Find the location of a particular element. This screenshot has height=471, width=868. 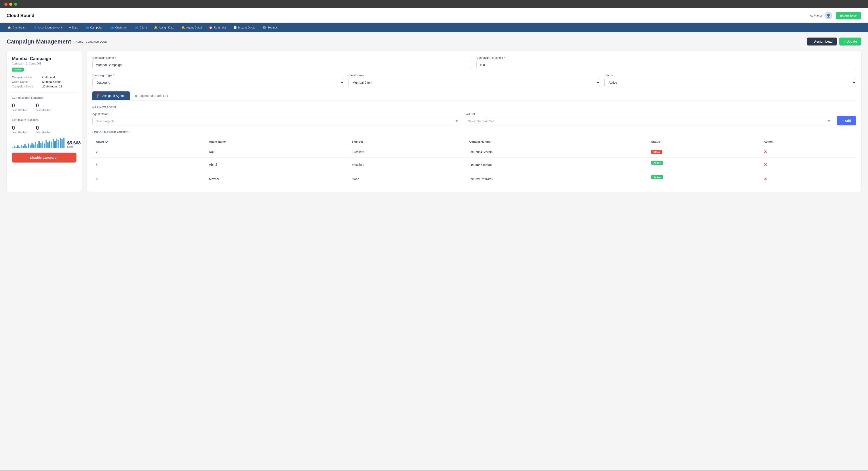

nav-item-dashboard: 🏠 Dashboard is located at coordinates (17, 28).